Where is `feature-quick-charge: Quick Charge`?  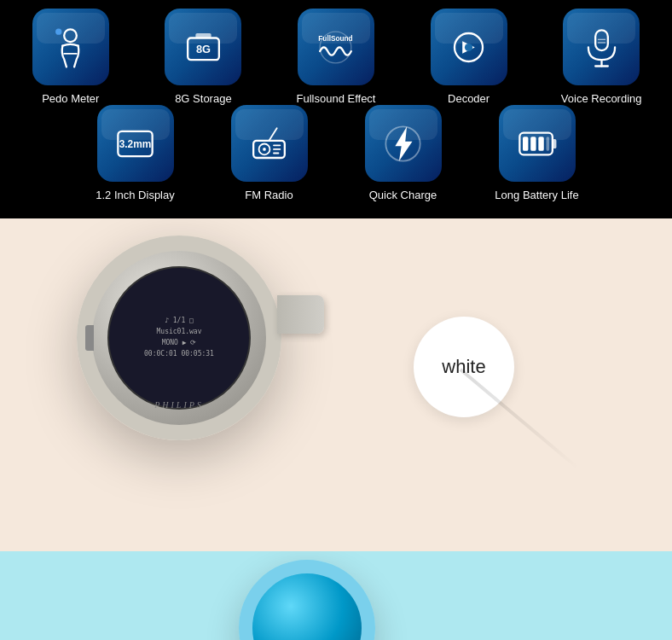
feature-quick-charge: Quick Charge is located at coordinates (403, 154).